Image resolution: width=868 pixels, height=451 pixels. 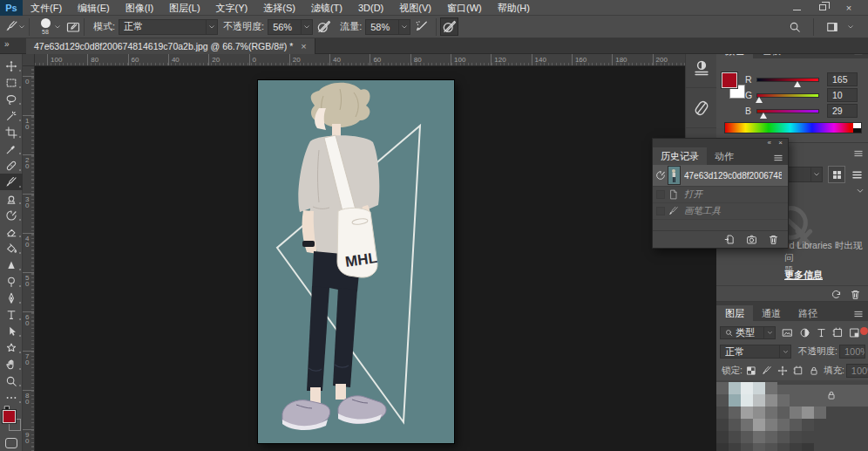 I want to click on channel-value: 10, so click(x=842, y=95).